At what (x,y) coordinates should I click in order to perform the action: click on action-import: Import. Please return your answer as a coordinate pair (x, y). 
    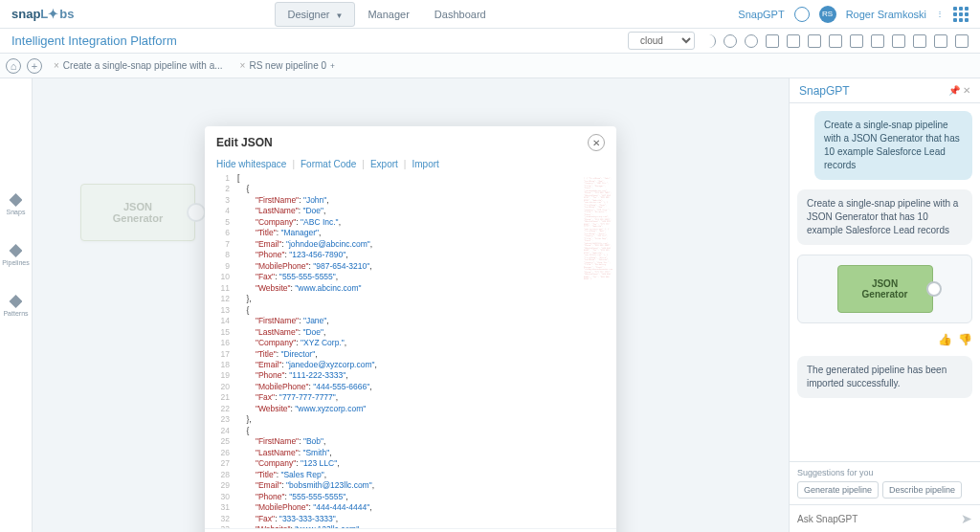
    Looking at the image, I should click on (425, 165).